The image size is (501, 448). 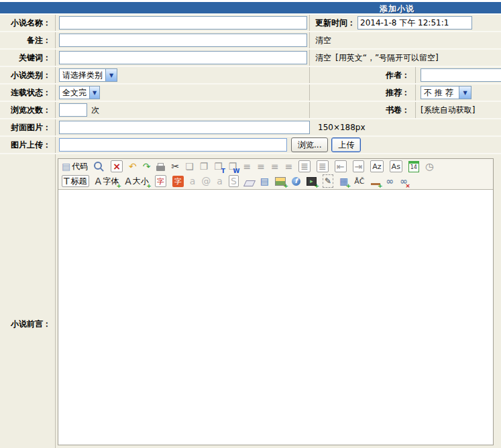 What do you see at coordinates (189, 166) in the screenshot?
I see `copy-icon: ❏` at bounding box center [189, 166].